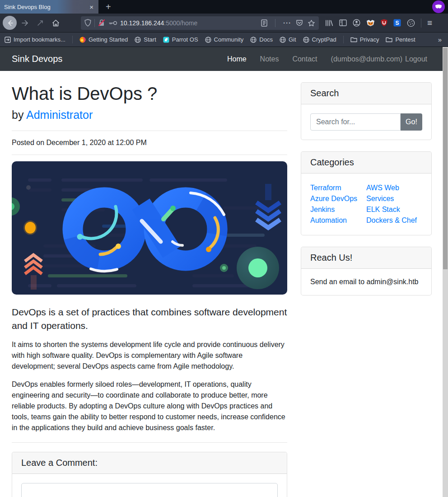 The image size is (448, 497). Describe the element at coordinates (366, 258) in the screenshot. I see `reach-us-card-header: Reach Us!` at that location.